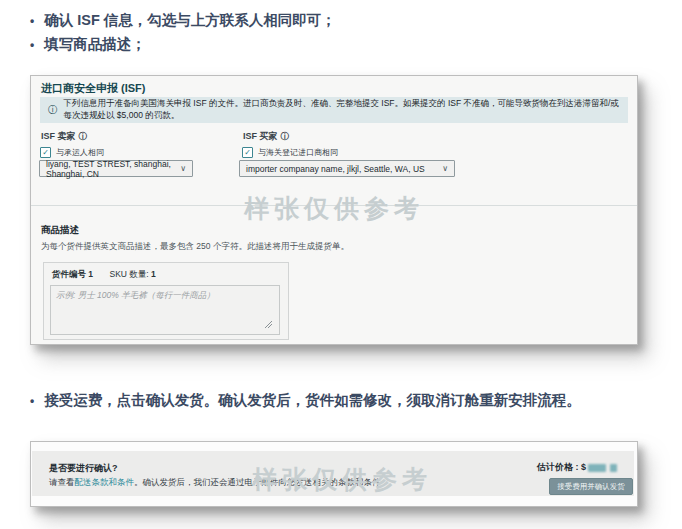 This screenshot has height=529, width=682. What do you see at coordinates (72, 274) in the screenshot?
I see `shipment-number-label: 货件编号 1` at bounding box center [72, 274].